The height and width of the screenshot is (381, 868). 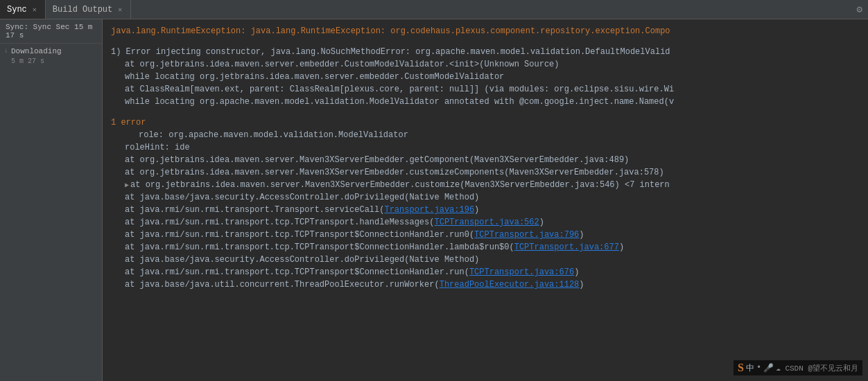 I want to click on sidebar-item-text: Downloading 5 m 27 s, so click(x=36, y=57).